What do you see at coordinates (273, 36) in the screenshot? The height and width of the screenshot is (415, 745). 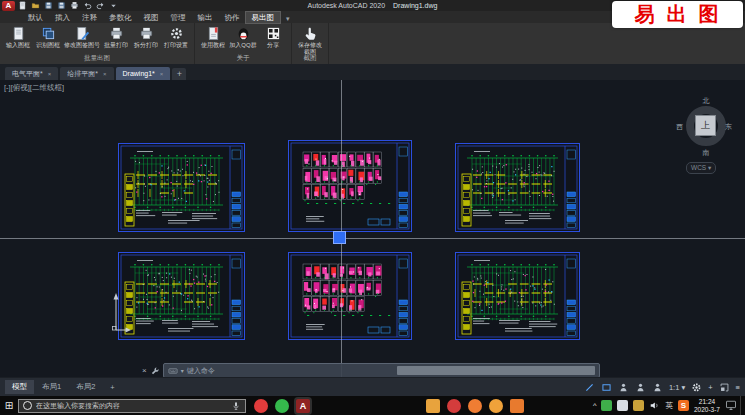 I see `ribbon-button-分享: 分享` at bounding box center [273, 36].